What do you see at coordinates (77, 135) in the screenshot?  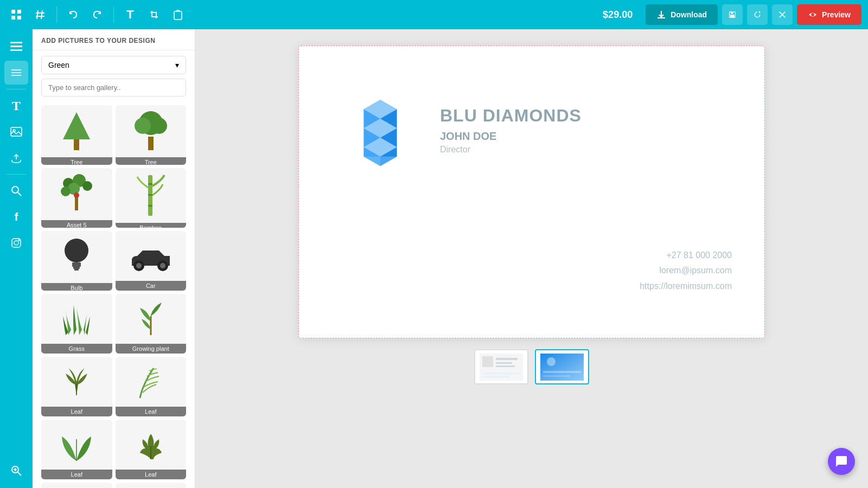 I see `gallery-item-tree1: Tree` at bounding box center [77, 135].